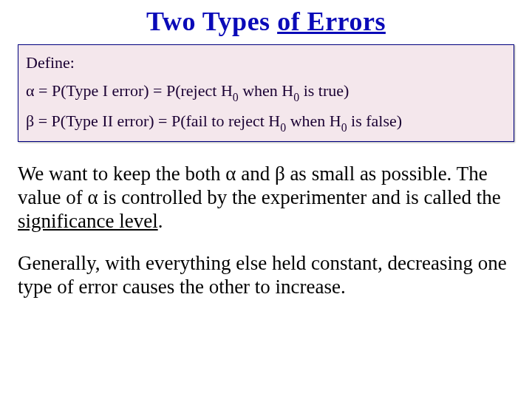 This screenshot has height=399, width=532. I want to click on beta-end: is false), so click(375, 121).